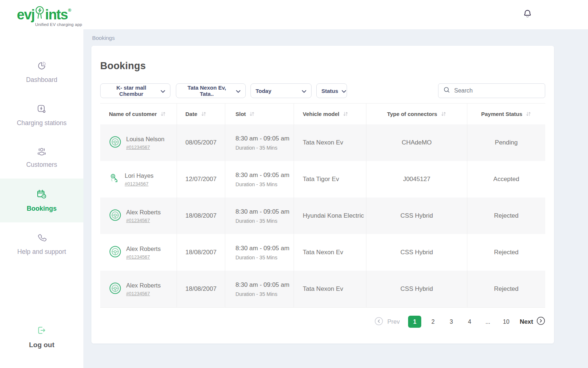 Image resolution: width=588 pixels, height=368 pixels. Describe the element at coordinates (42, 239) in the screenshot. I see `phone-icon` at that location.